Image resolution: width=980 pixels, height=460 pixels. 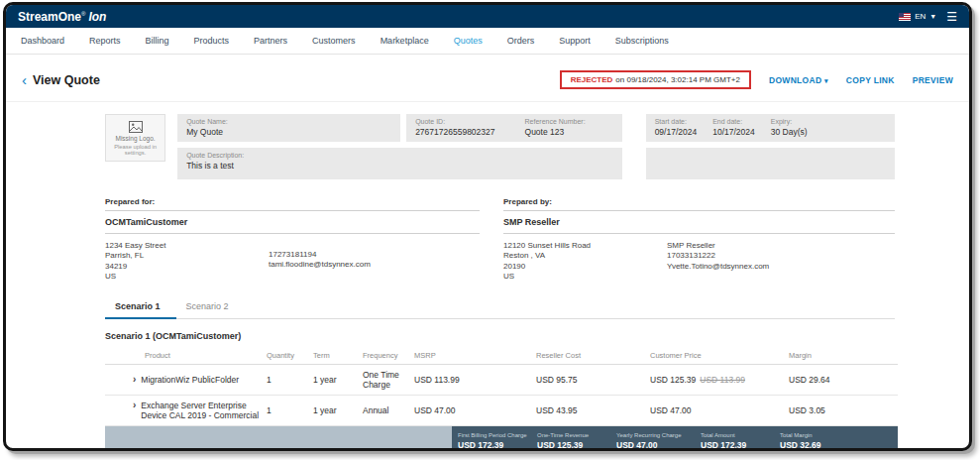 What do you see at coordinates (83, 14) in the screenshot?
I see `brand-registered-mark: ®` at bounding box center [83, 14].